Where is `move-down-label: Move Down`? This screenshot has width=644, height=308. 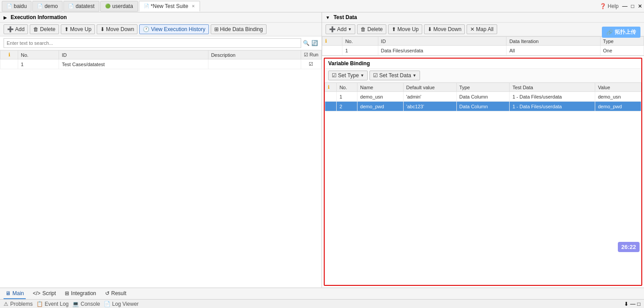 move-down-label: Move Down is located at coordinates (120, 29).